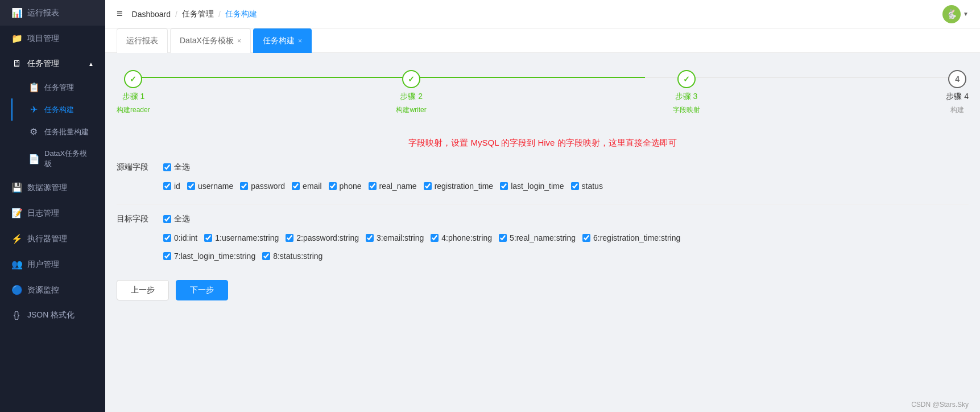 Image resolution: width=980 pixels, height=412 pixels. Describe the element at coordinates (180, 238) in the screenshot. I see `target-field-0: 0:id:int` at that location.